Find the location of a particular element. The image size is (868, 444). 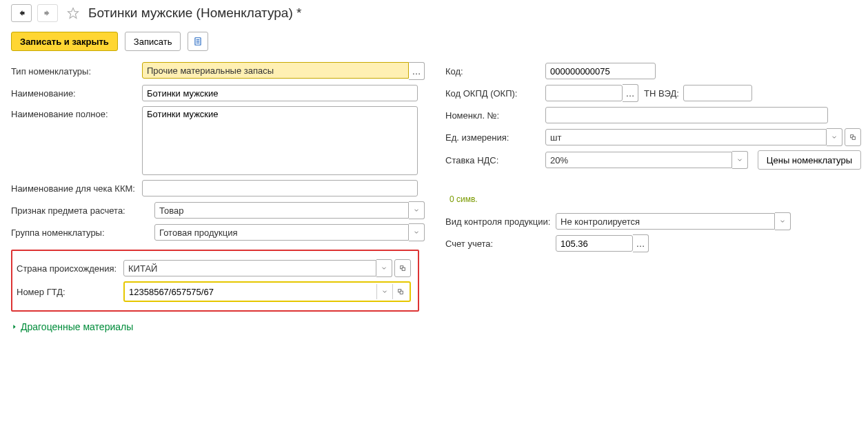

account-select-button: … is located at coordinates (641, 243).